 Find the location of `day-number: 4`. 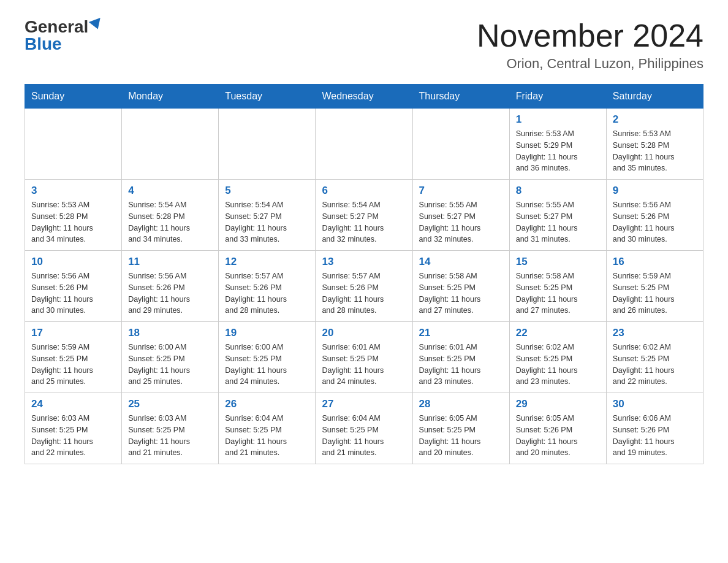

day-number: 4 is located at coordinates (170, 191).